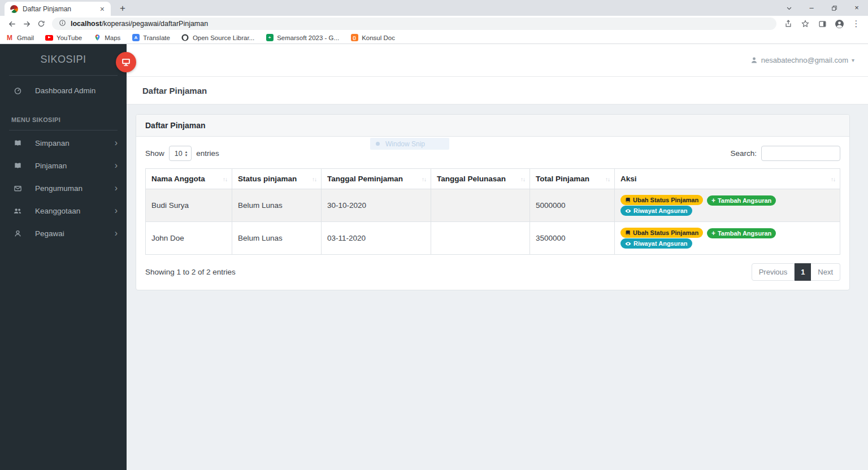 The height and width of the screenshot is (470, 868). I want to click on bookmark-star-icon, so click(805, 24).